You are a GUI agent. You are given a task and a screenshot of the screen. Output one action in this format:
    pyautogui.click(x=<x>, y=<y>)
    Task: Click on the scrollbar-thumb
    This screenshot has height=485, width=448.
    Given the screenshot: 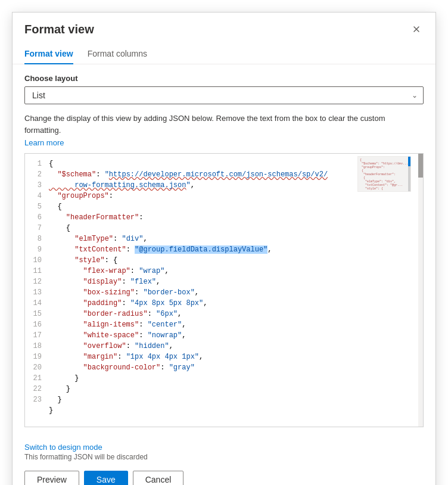 What is the action you would take?
    pyautogui.click(x=421, y=166)
    